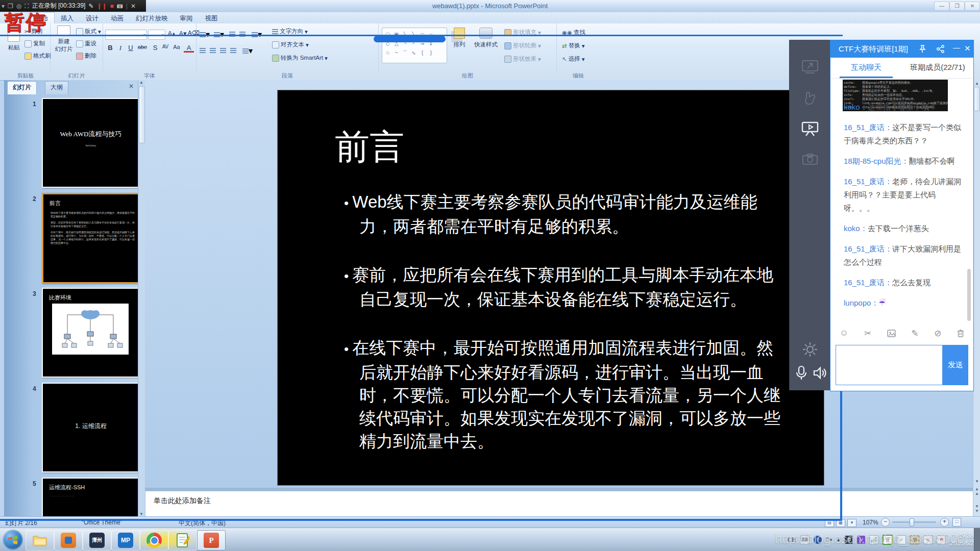 Image resolution: width=980 pixels, height=551 pixels. I want to click on tray-clock: 19:38 2018/6/2, so click(962, 540).